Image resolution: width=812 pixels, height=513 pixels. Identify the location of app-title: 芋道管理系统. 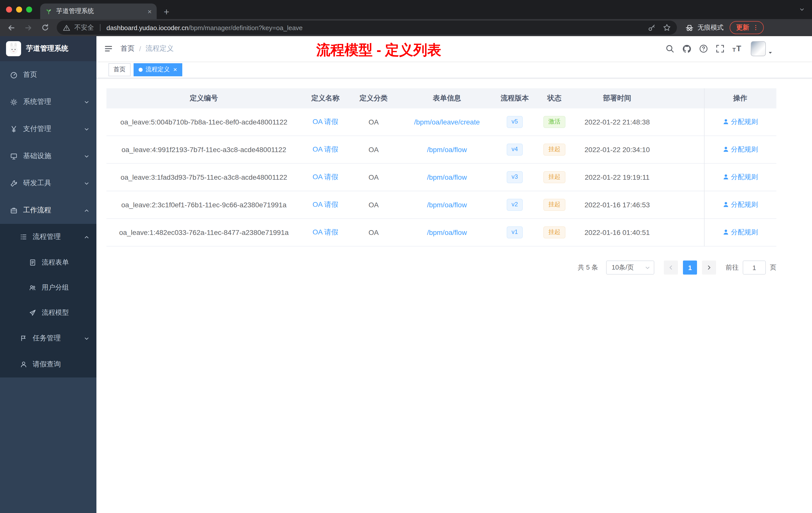
(47, 49).